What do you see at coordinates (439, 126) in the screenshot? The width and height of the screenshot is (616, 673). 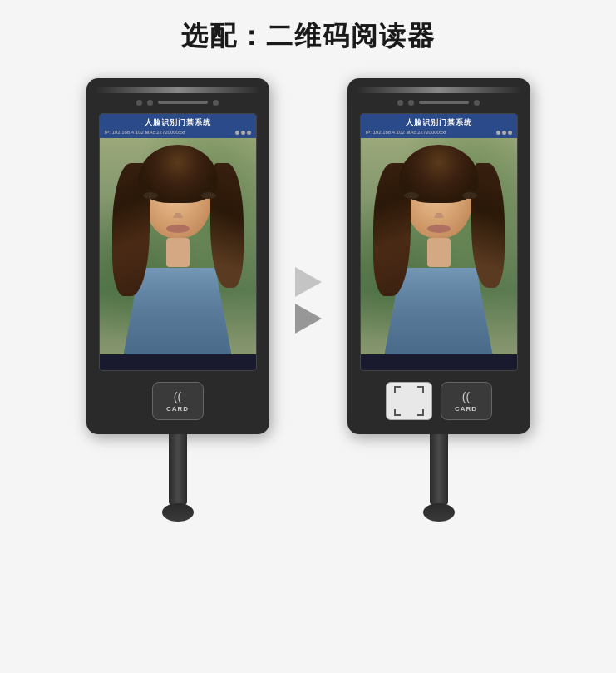 I see `device-2-screen-header: 人脸识别门禁系统 IP: 192.168.4.102 MAc:22720000x…` at bounding box center [439, 126].